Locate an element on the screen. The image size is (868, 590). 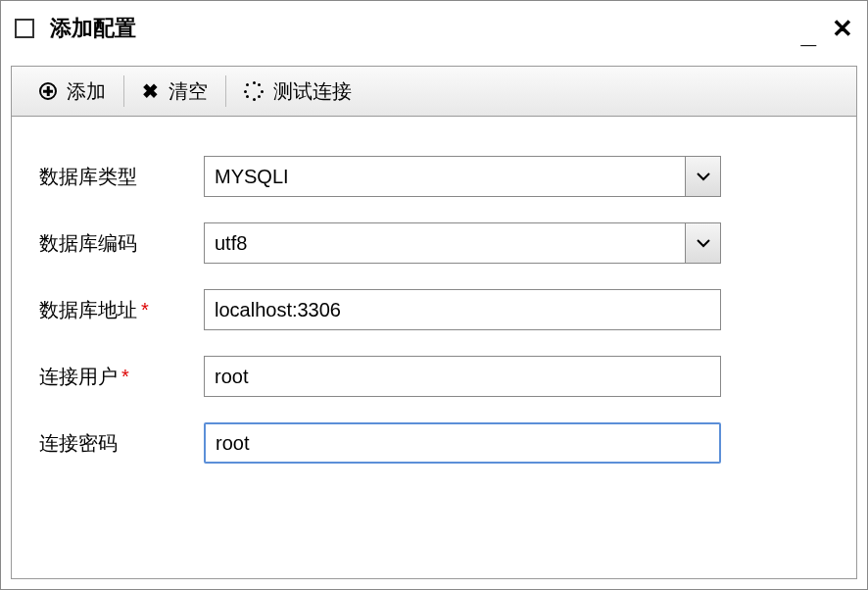
db-encoding-input is located at coordinates (445, 243).